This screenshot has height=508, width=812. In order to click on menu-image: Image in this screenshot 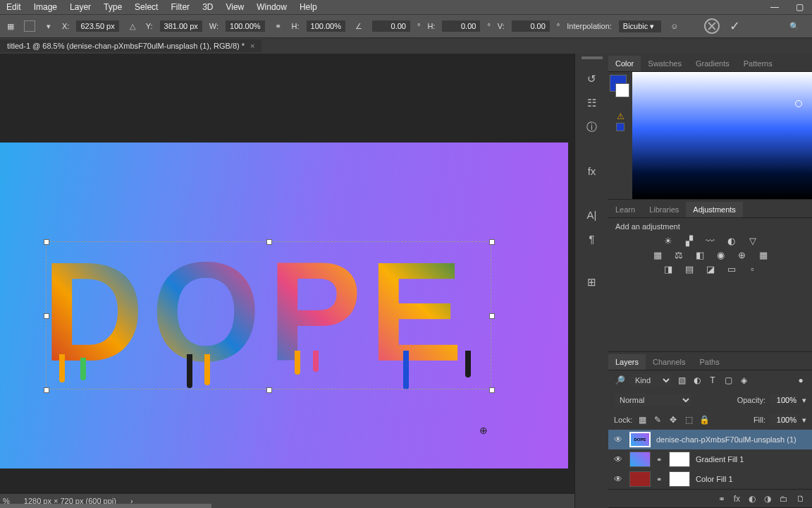, I will do `click(45, 7)`.